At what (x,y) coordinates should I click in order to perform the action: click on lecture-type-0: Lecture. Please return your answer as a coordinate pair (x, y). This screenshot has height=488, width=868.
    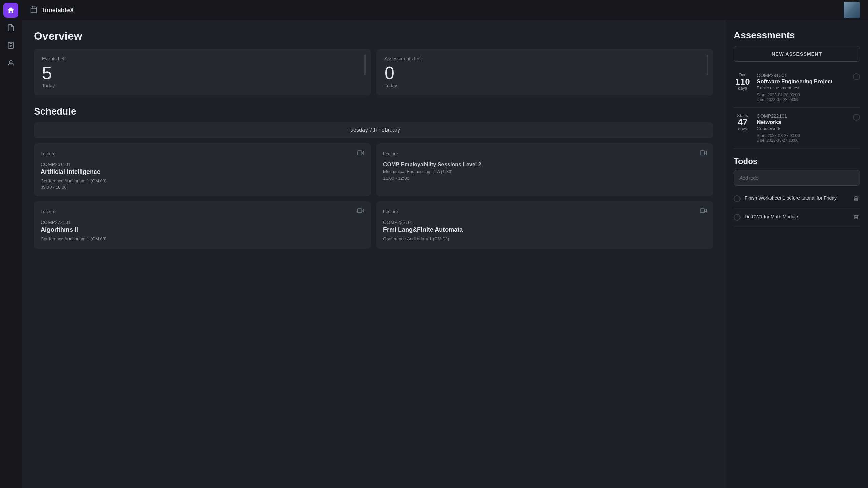
    Looking at the image, I should click on (48, 154).